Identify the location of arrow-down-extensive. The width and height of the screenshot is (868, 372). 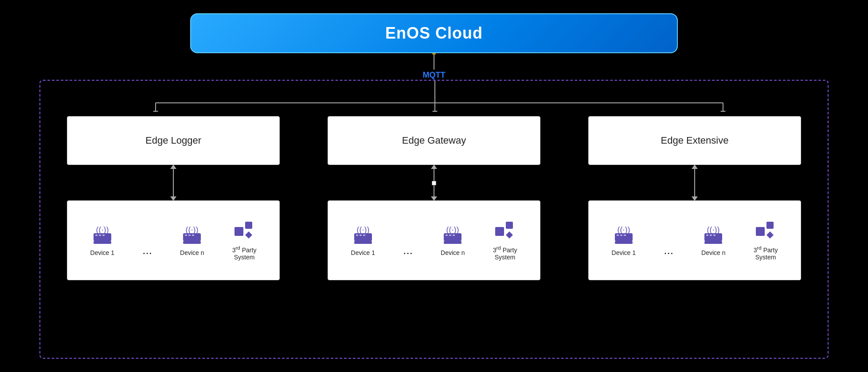
(695, 199).